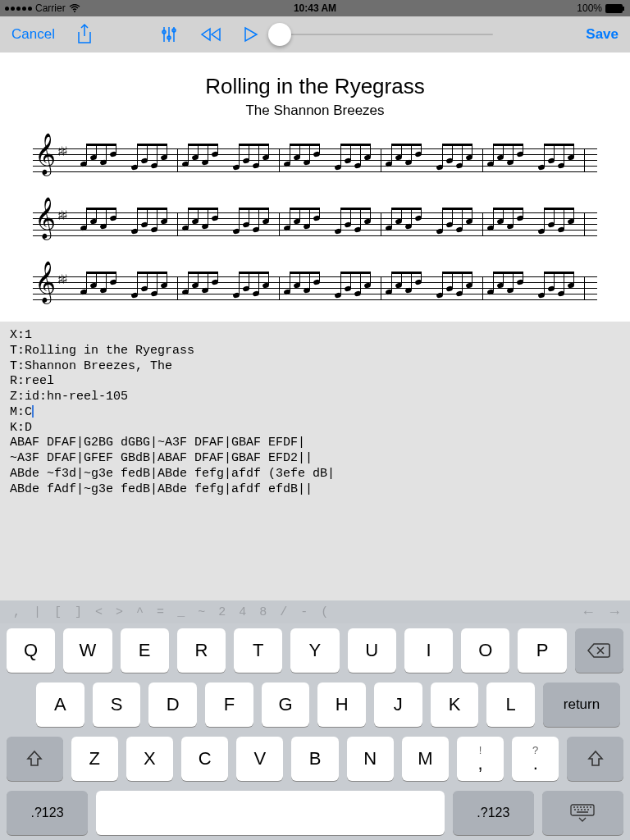 This screenshot has height=840, width=630. I want to click on staff-2: 𝄞 ♯♯, so click(315, 225).